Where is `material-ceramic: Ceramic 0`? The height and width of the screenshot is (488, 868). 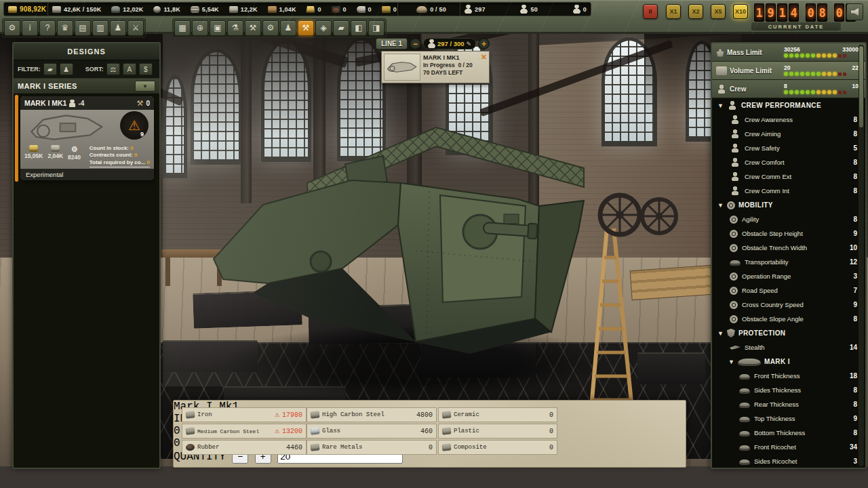
material-ceramic: Ceramic 0 is located at coordinates (498, 415).